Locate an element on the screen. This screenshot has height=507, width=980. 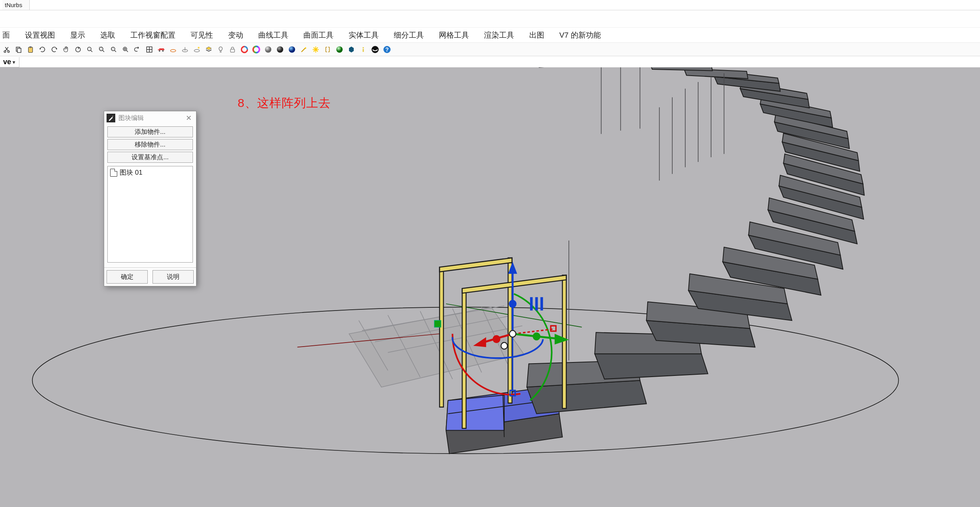
info-icon is located at coordinates (363, 50).